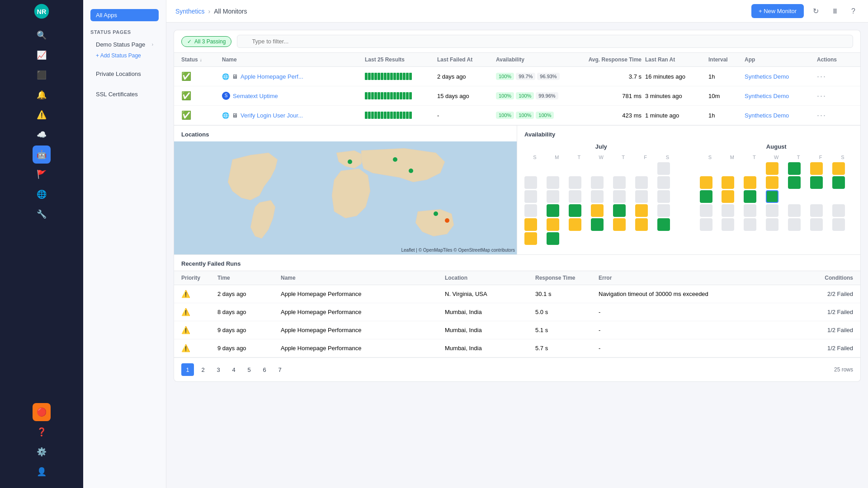 The image size is (868, 488). What do you see at coordinates (600, 77) in the screenshot?
I see `response-cell: 3.7 s` at bounding box center [600, 77].